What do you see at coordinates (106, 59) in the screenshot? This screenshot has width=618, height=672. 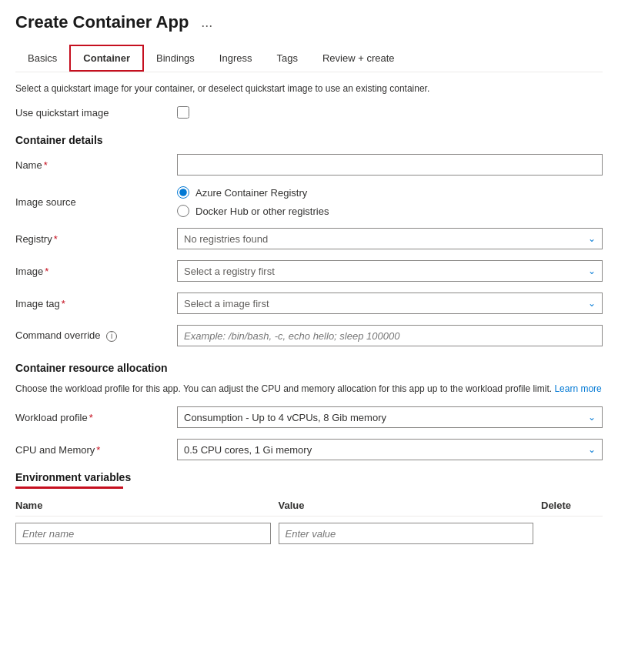 I see `tab-container: Container` at bounding box center [106, 59].